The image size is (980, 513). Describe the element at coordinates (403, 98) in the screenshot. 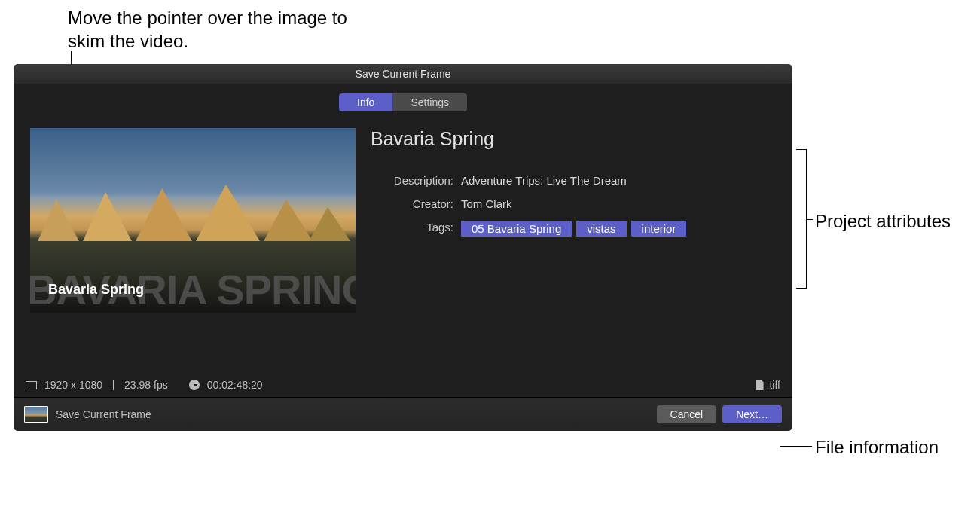

I see `tabs-row: Info Settings` at that location.